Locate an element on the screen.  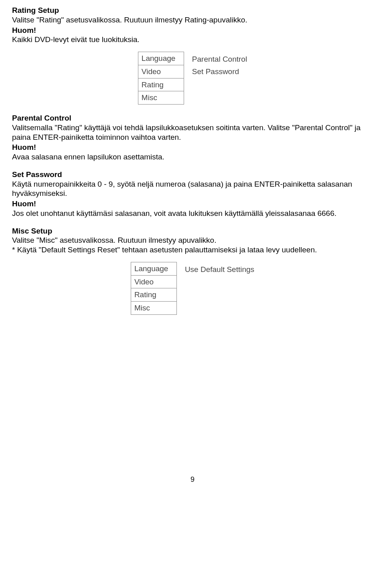
page-number: 9 is located at coordinates (192, 480).